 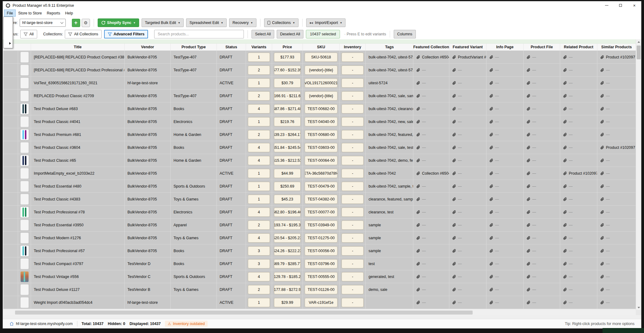 What do you see at coordinates (29, 34) in the screenshot?
I see `status-filter-button: All` at bounding box center [29, 34].